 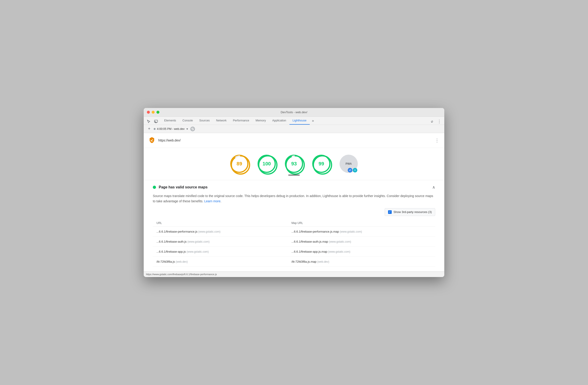 What do you see at coordinates (153, 112) in the screenshot?
I see `minimize-button` at bounding box center [153, 112].